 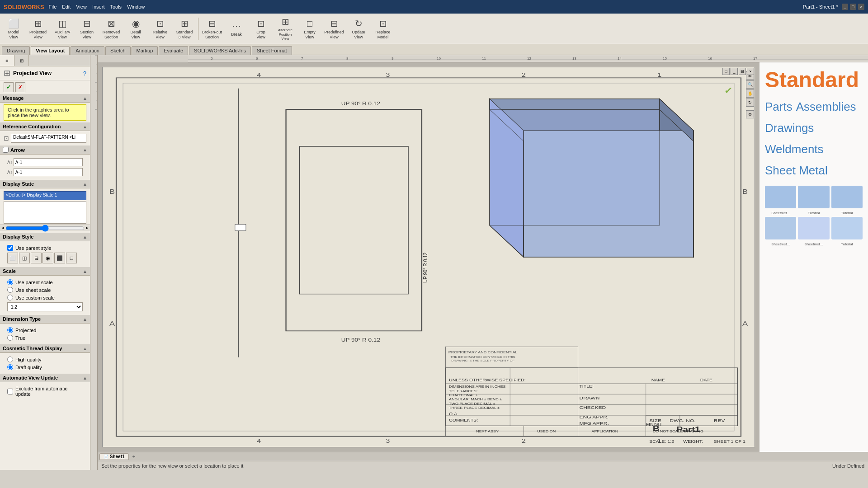 I want to click on toolbar-auxiliary-view: ◫ AuxiliaryView, so click(x=62, y=29).